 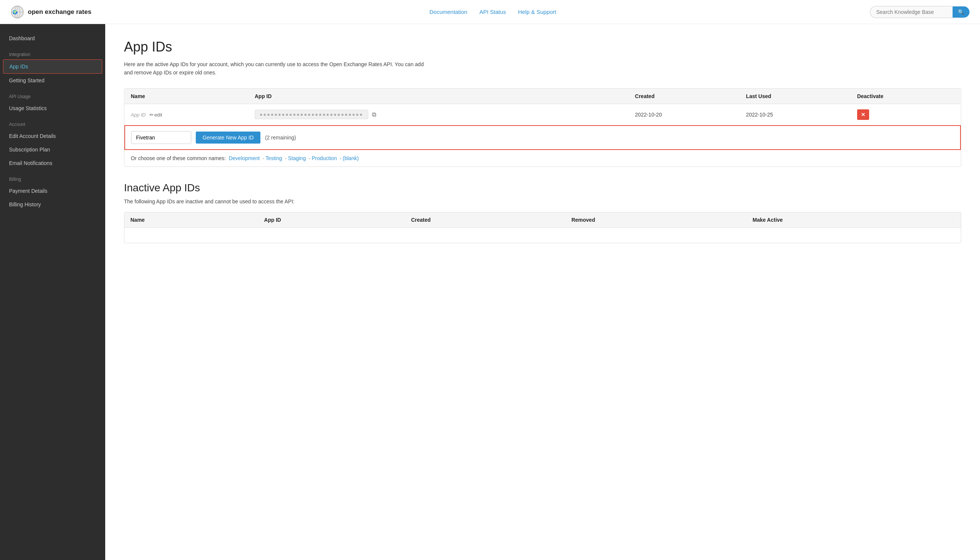 What do you see at coordinates (684, 115) in the screenshot?
I see `row-created-cell: 2022-10-20` at bounding box center [684, 115].